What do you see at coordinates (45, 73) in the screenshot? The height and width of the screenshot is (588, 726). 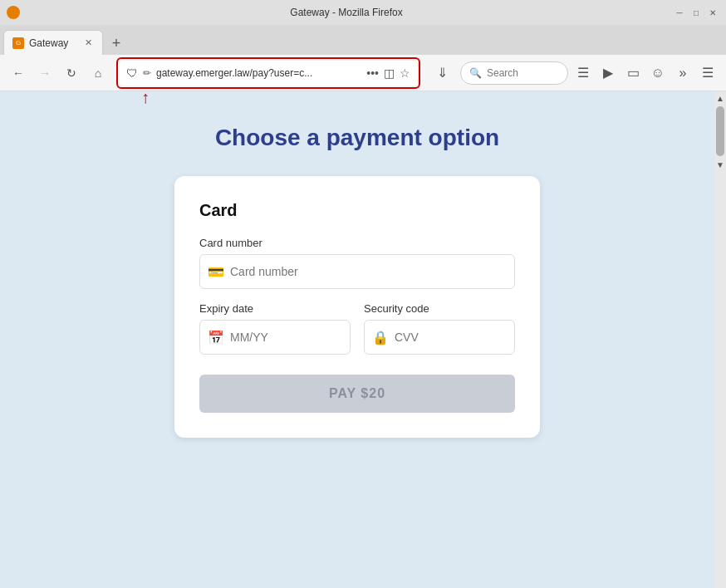 I see `forward-button: →` at bounding box center [45, 73].